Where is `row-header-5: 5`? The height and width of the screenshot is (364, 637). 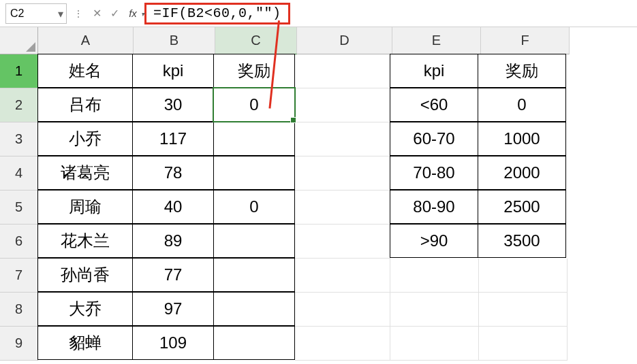 row-header-5: 5 is located at coordinates (19, 208).